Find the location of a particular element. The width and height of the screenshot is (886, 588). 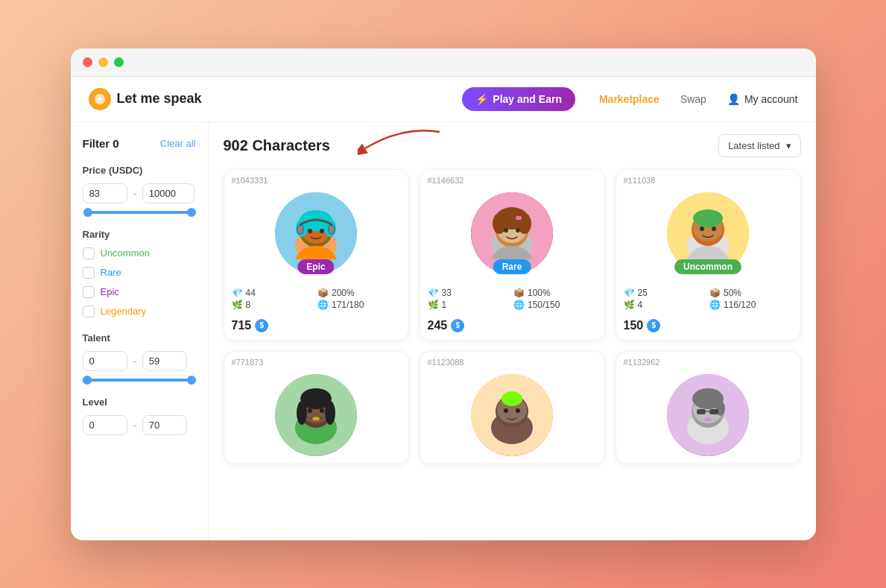

rarity-epic-item: Epic is located at coordinates (139, 292).